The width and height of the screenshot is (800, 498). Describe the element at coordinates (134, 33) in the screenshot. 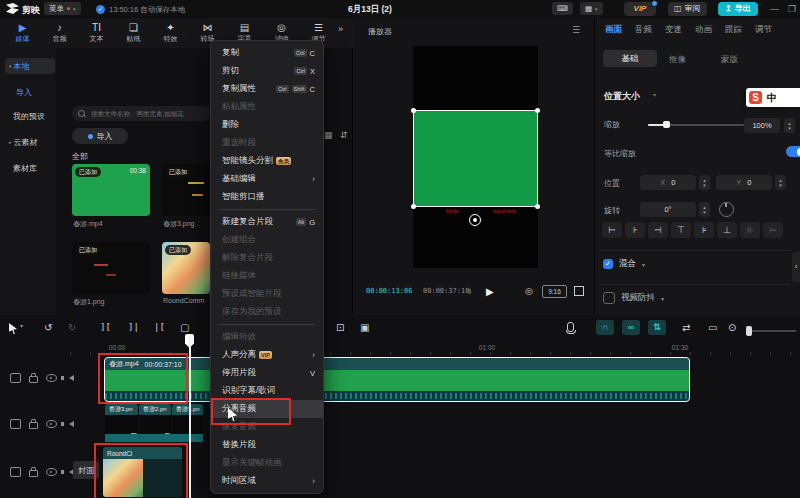

I see `tab-sticker: ❏ 贴纸` at that location.